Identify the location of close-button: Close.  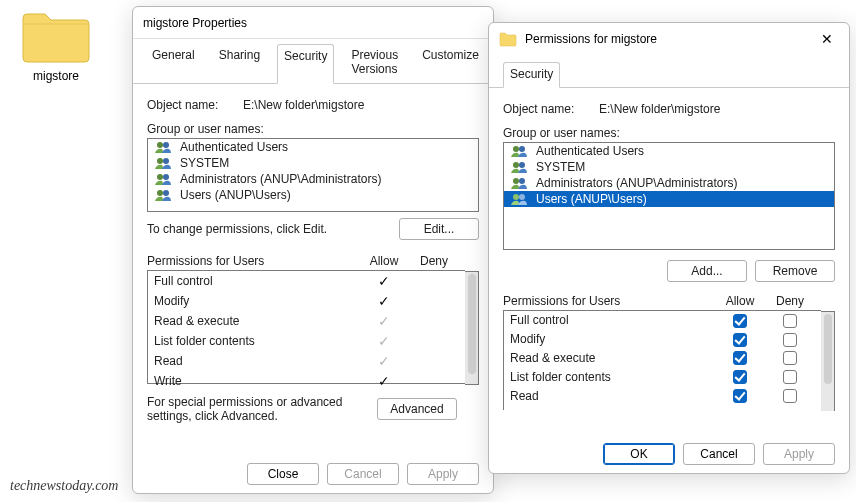
(283, 474).